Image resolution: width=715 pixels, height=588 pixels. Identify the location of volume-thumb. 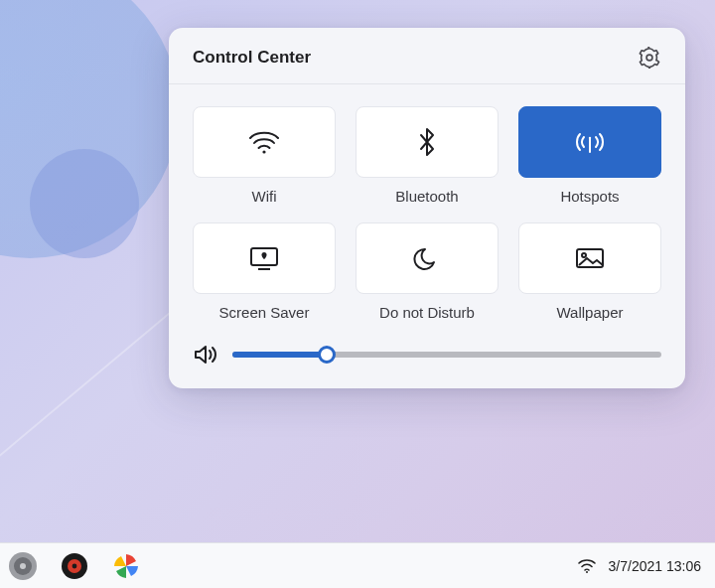
(327, 355).